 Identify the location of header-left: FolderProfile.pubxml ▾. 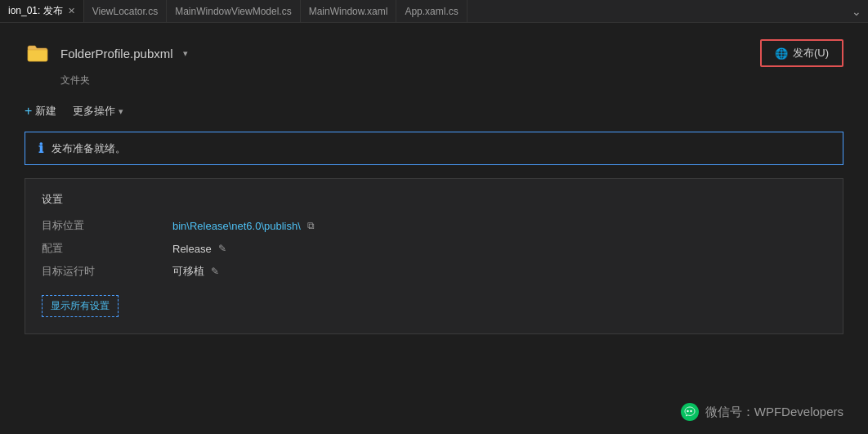
(106, 53).